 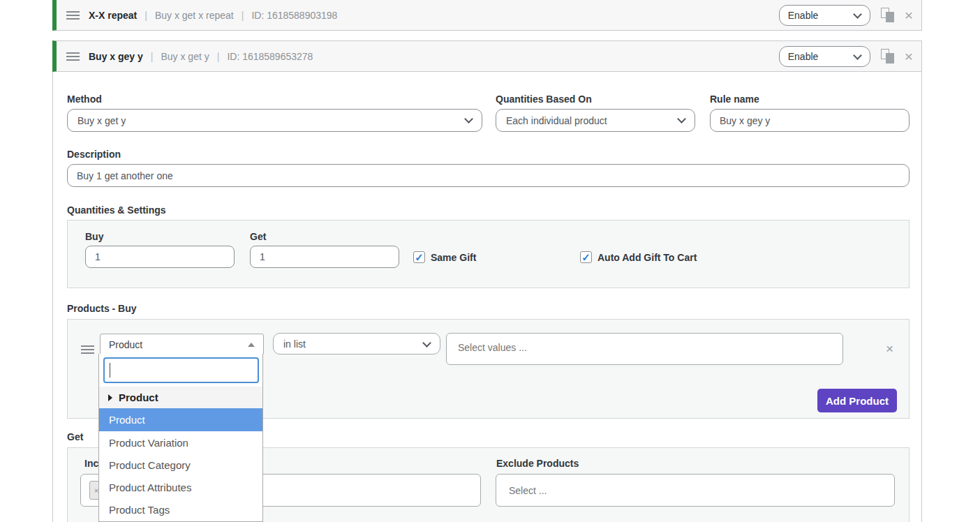 What do you see at coordinates (493, 348) in the screenshot?
I see `values-placeholder: Select values ...` at bounding box center [493, 348].